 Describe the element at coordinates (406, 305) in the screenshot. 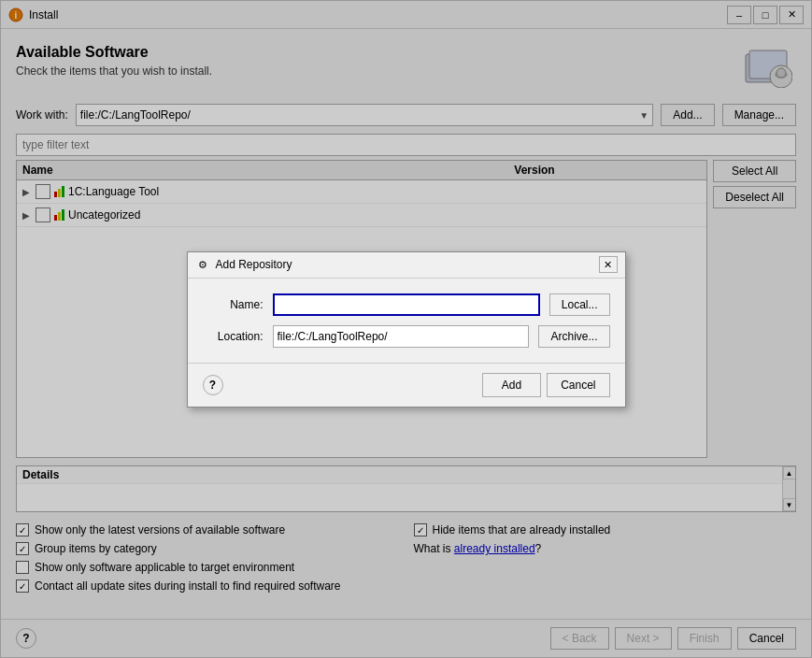

I see `name-input` at that location.